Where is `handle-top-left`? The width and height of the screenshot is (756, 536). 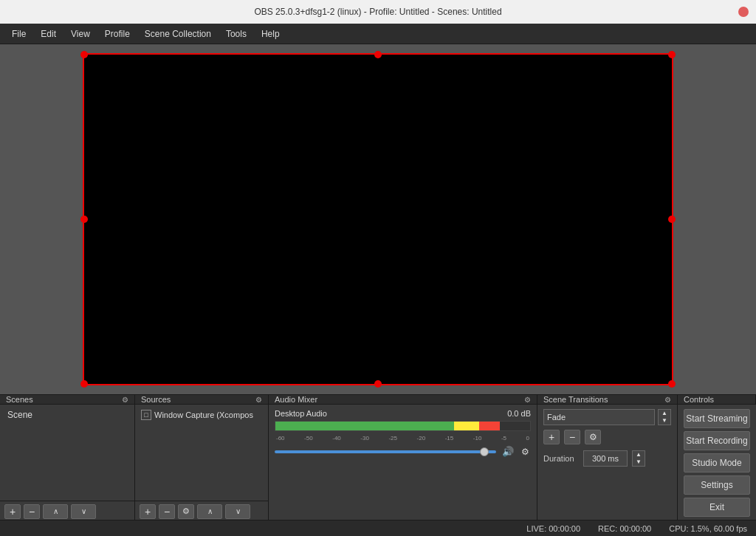 handle-top-left is located at coordinates (84, 55).